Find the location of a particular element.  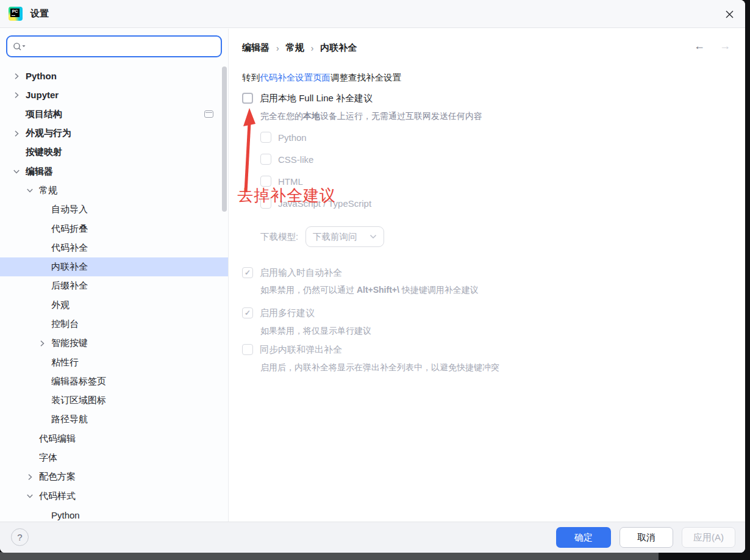

breadcrumb-editor: 编辑器 is located at coordinates (256, 48).